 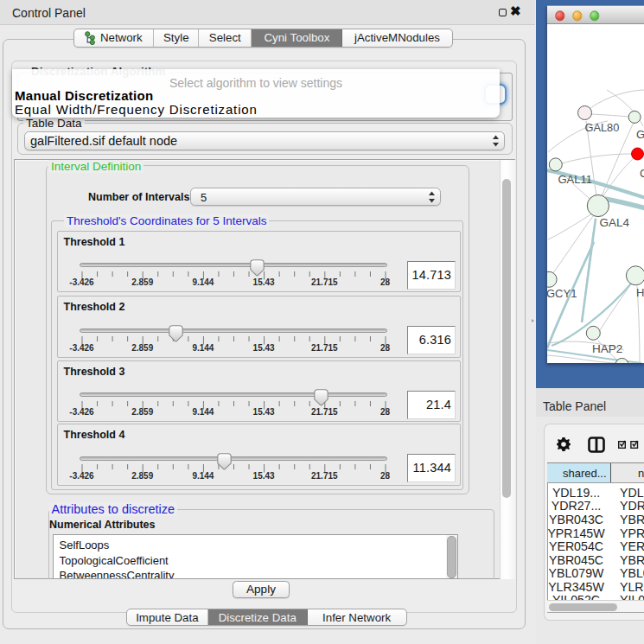 What do you see at coordinates (575, 180) in the screenshot?
I see `svg-text: GAL11` at bounding box center [575, 180].